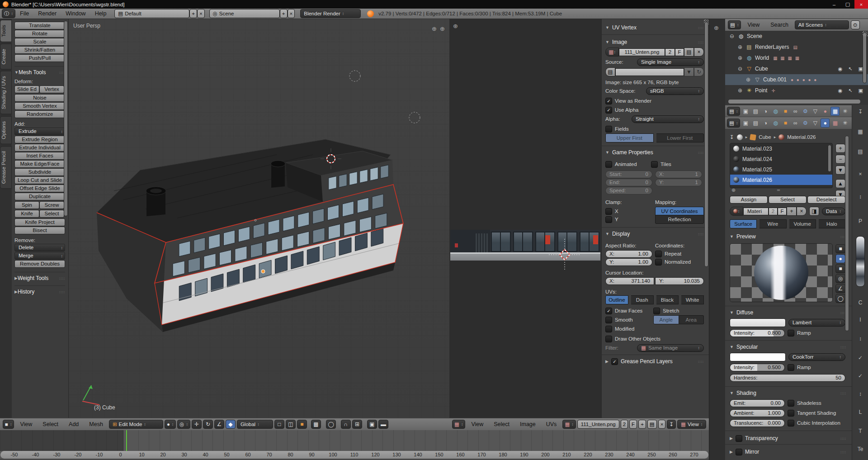 This screenshot has width=868, height=460. Describe the element at coordinates (629, 262) in the screenshot. I see `aspect-y-field: Y:1.00` at that location.